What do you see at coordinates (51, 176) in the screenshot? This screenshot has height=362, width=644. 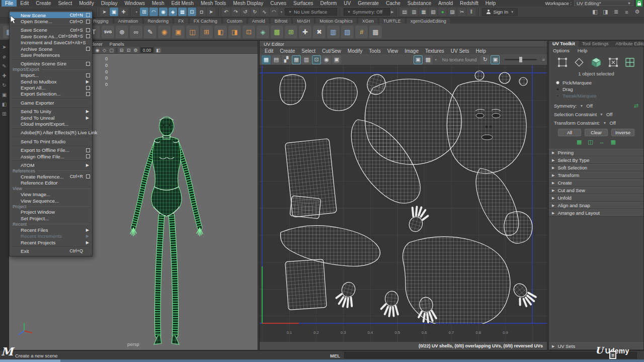 I see `file-menu-item: Create Reference... Ctrl+R ▶` at bounding box center [51, 176].